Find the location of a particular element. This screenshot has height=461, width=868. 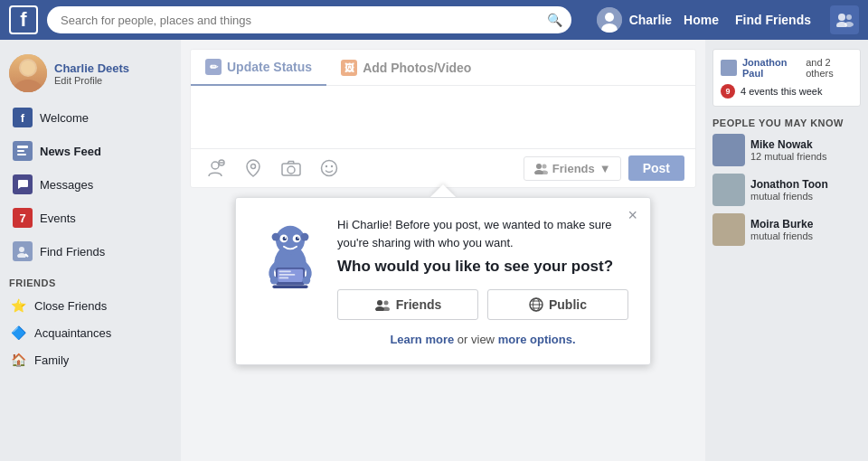

event-person-name: Jonathon Paul is located at coordinates (771, 68).